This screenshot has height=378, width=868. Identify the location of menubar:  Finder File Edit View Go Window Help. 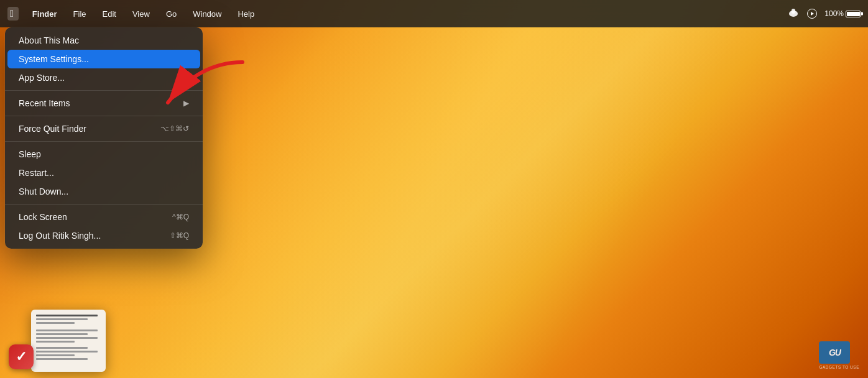
(434, 14).